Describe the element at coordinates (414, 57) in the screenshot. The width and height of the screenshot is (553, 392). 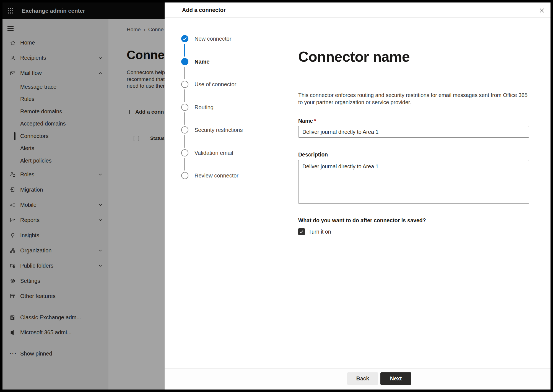
I see `wizard-heading: Connector name` at that location.